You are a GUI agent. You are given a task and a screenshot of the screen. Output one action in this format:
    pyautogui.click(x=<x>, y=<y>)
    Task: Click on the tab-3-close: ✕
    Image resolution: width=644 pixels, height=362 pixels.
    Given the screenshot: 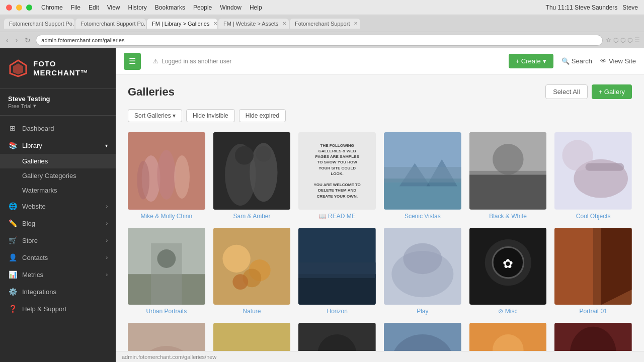 What is the action you would take?
    pyautogui.click(x=215, y=23)
    